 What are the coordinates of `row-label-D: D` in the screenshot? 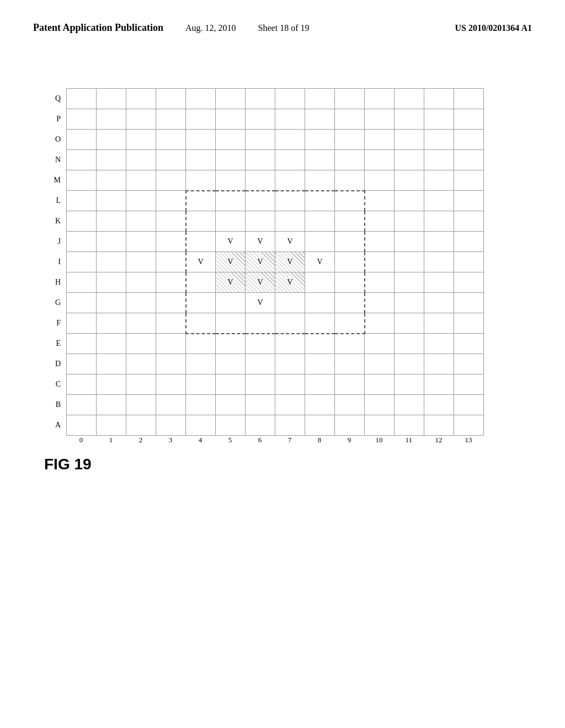 It's located at (55, 364).